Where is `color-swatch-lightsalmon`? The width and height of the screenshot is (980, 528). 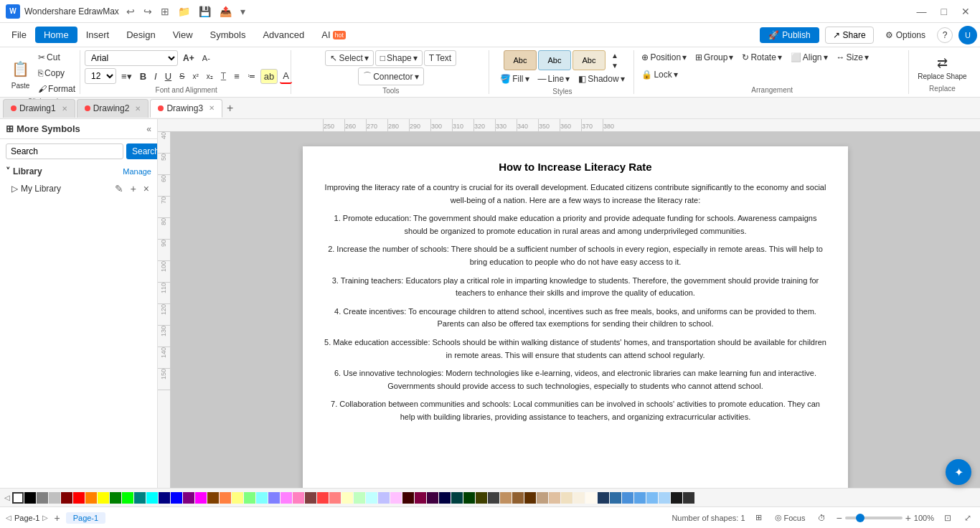
color-swatch-lightsalmon is located at coordinates (335, 498).